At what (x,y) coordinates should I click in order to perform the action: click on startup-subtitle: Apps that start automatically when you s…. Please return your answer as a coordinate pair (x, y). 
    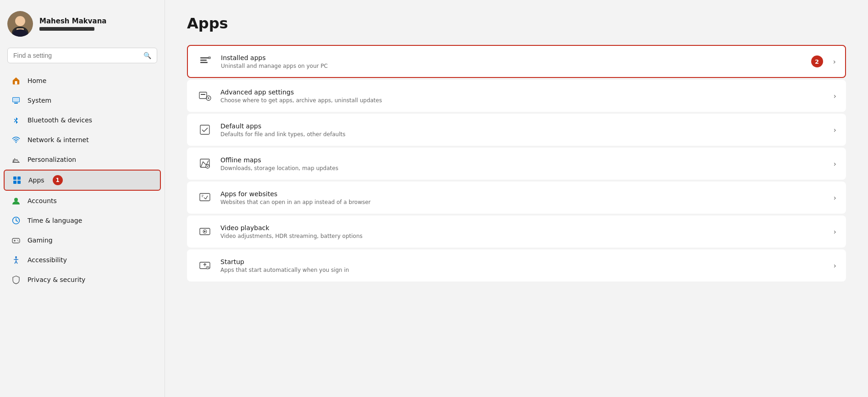
    Looking at the image, I should click on (524, 270).